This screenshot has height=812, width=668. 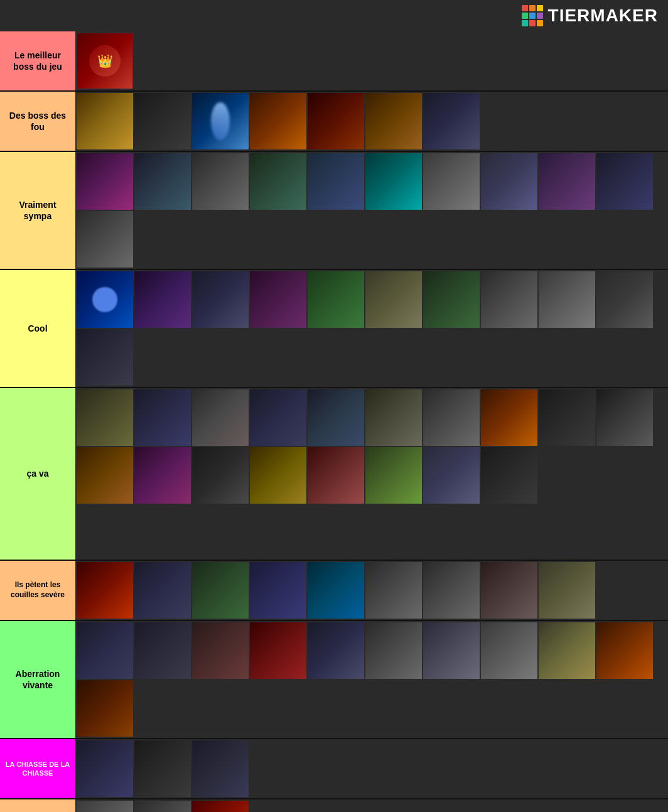 I want to click on tier-content-s: 👑, so click(x=372, y=61).